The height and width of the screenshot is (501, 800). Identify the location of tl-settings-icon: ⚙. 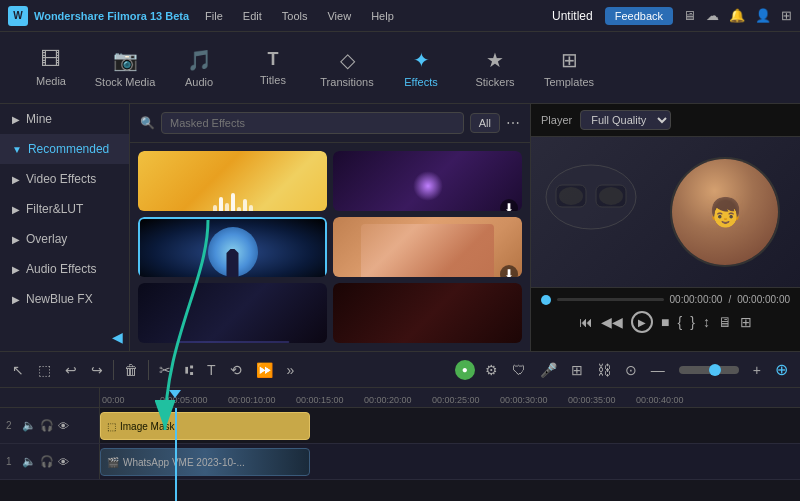
(492, 370).